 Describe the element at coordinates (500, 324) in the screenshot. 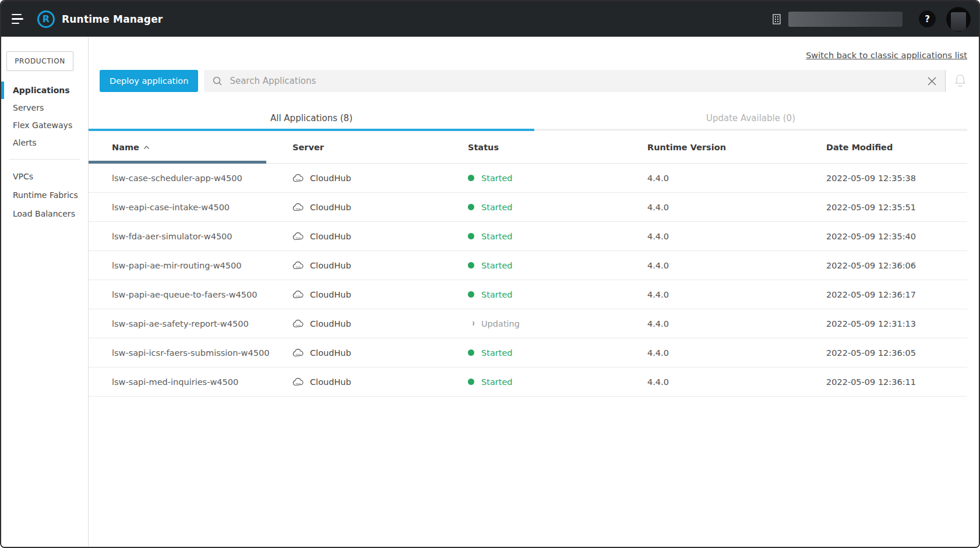

I see `status-badge: Updating` at that location.